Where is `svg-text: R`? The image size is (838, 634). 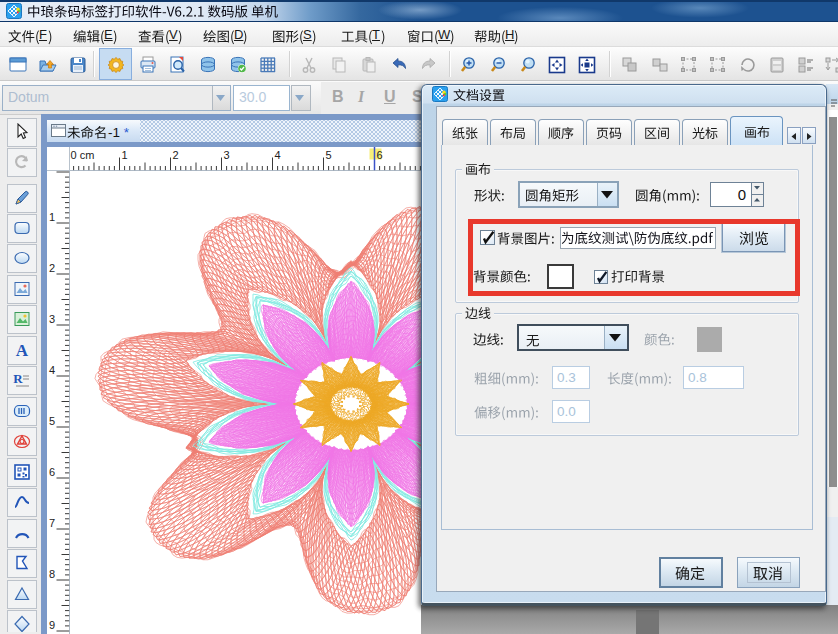 svg-text: R is located at coordinates (18, 378).